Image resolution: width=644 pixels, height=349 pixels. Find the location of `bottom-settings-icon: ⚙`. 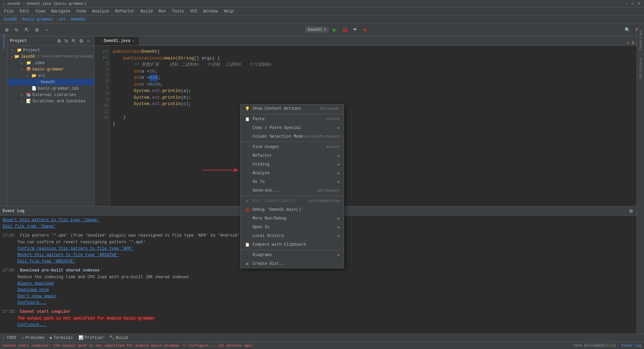

bottom-settings-icon: ⚙ is located at coordinates (631, 211).